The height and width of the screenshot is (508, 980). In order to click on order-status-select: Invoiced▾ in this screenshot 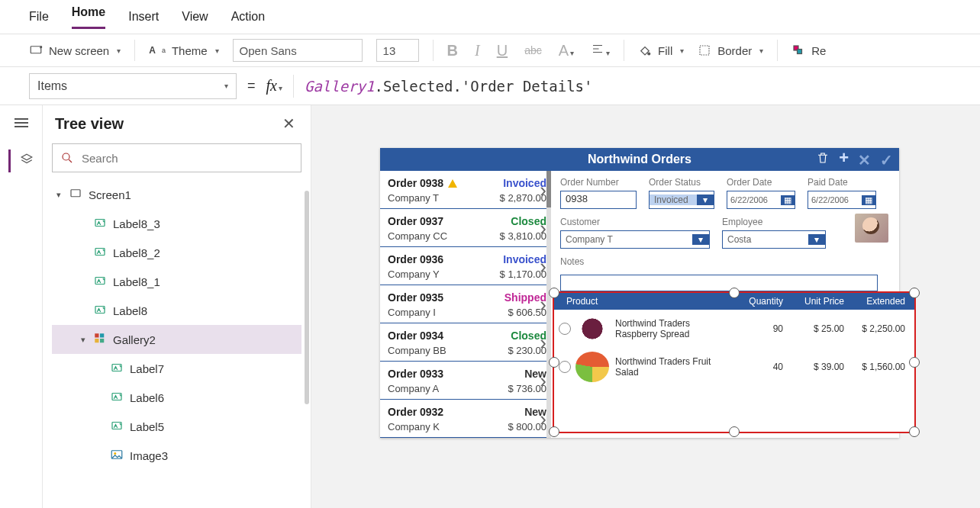, I will do `click(682, 200)`.